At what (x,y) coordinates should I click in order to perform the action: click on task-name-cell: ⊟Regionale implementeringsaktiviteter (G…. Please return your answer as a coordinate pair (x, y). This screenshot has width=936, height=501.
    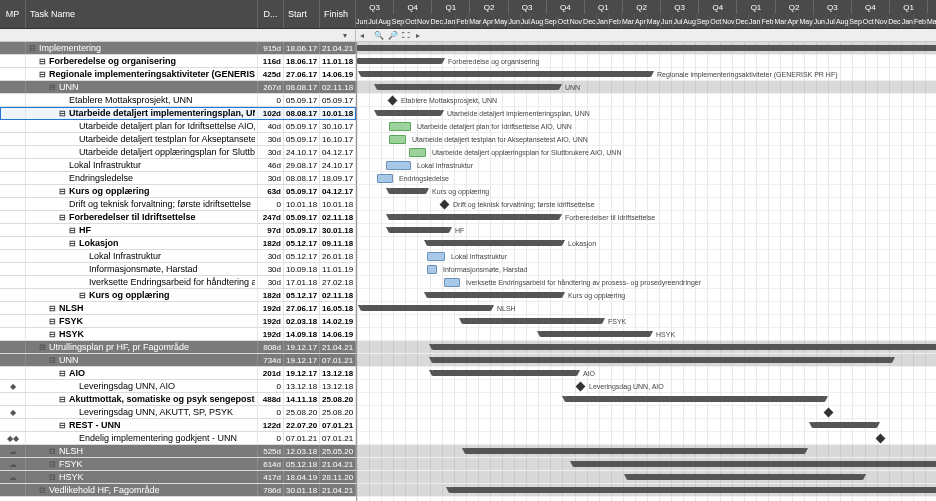
    Looking at the image, I should click on (142, 74).